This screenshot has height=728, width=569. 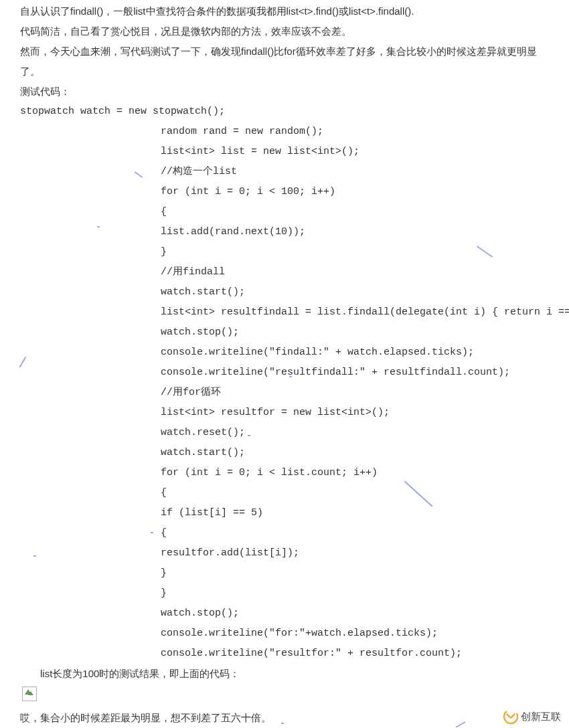 I want to click on code-line: list<int> resultfor = new list<int>();, so click(x=284, y=413).